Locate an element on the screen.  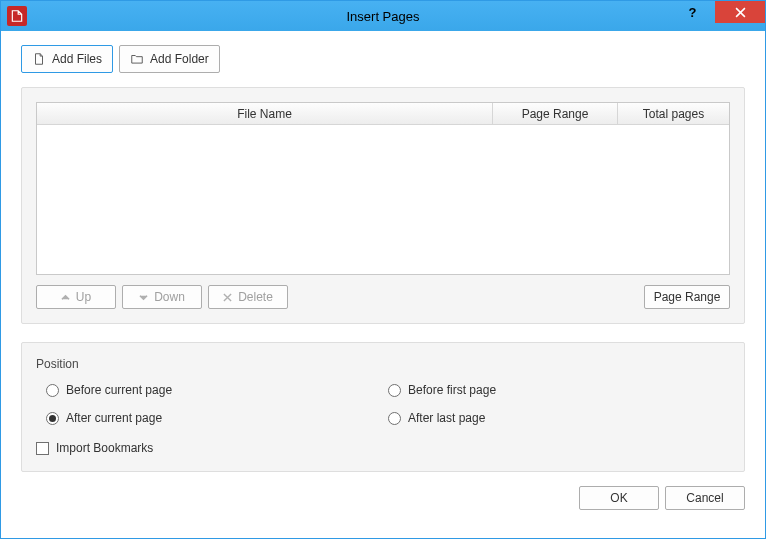
add-file-icon is located at coordinates (39, 59).